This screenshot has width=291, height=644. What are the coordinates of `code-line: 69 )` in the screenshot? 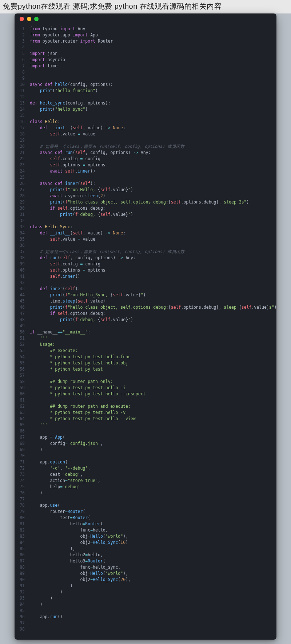 It's located at (146, 450).